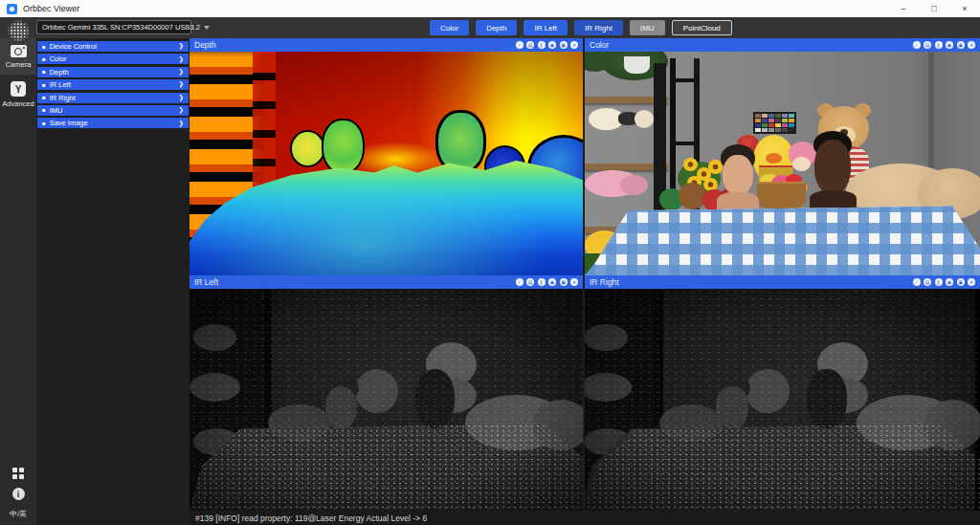  What do you see at coordinates (19, 31) in the screenshot?
I see `orbbec-logo-icon` at bounding box center [19, 31].